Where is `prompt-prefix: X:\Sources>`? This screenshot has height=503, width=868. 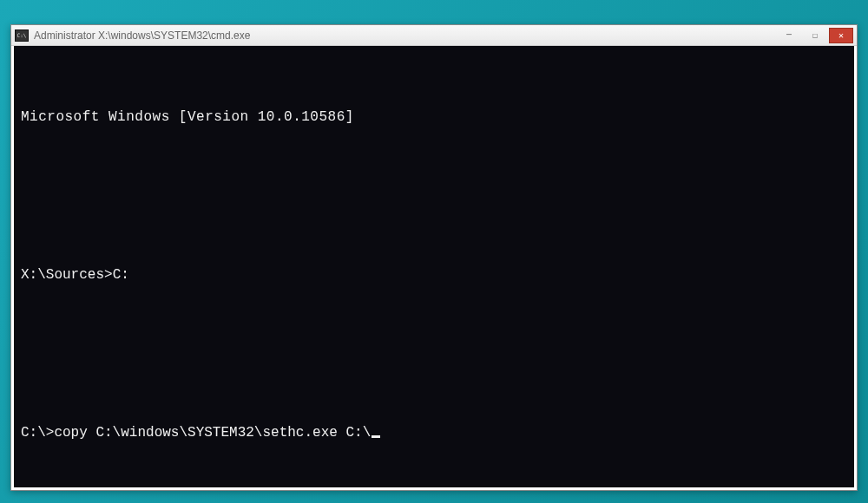 prompt-prefix: X:\Sources> is located at coordinates (67, 275).